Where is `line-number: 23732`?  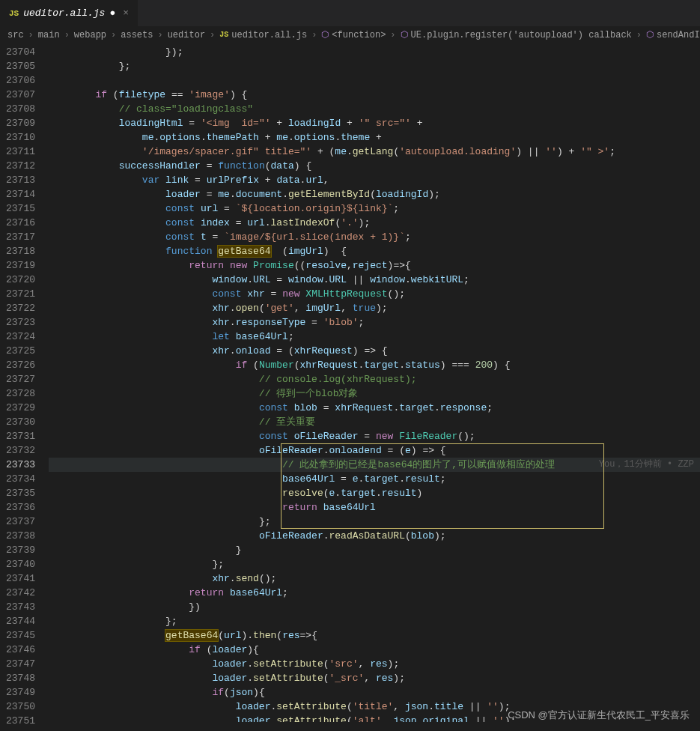 line-number: 23732 is located at coordinates (21, 451).